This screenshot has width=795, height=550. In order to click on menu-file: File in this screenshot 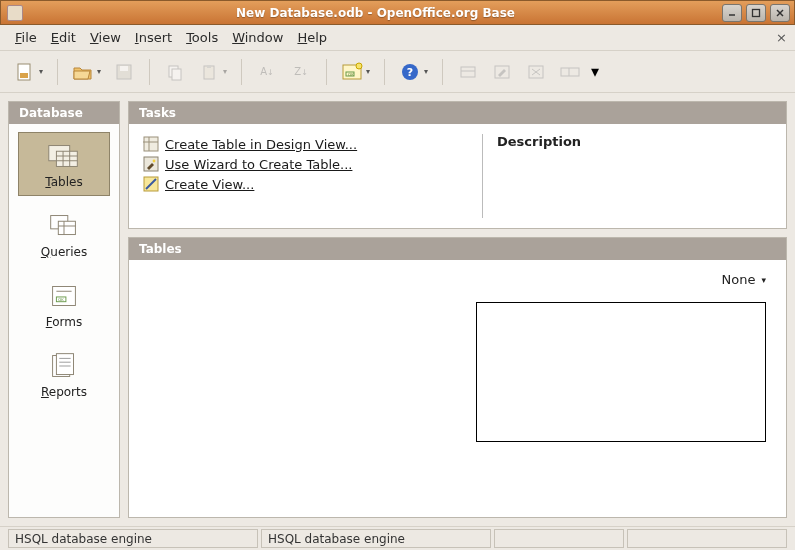, I will do `click(26, 38)`.